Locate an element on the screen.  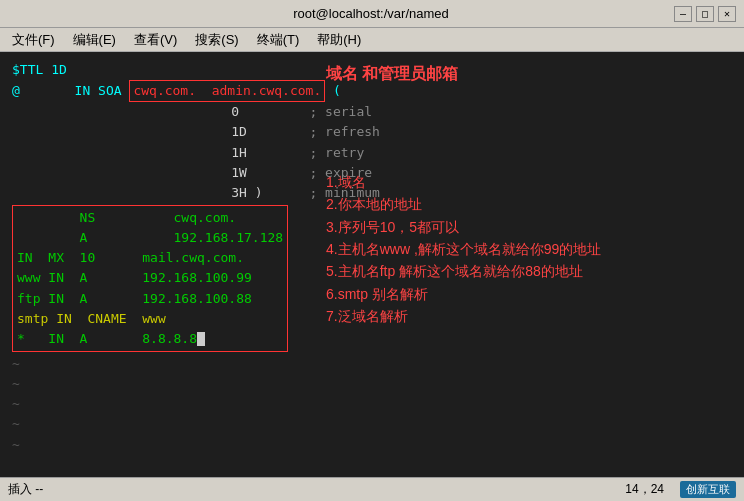
domain-header: 域名 和管理员邮箱 is located at coordinates (527, 74).